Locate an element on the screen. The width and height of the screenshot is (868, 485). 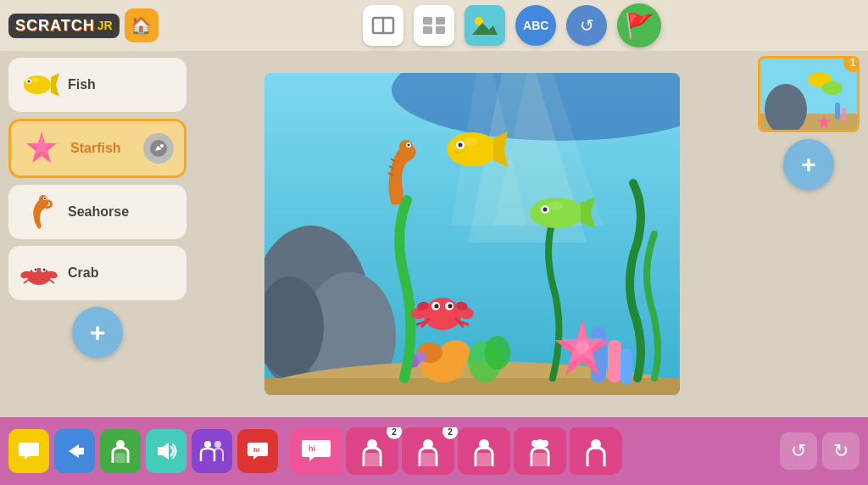
logo-jr-text: JR is located at coordinates (105, 25).